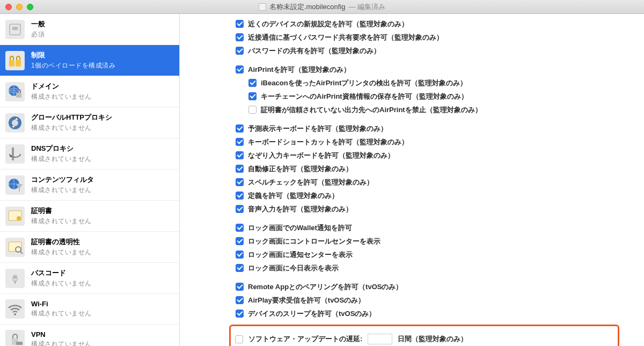  What do you see at coordinates (15, 216) in the screenshot?
I see `certificate-icon` at bounding box center [15, 216].